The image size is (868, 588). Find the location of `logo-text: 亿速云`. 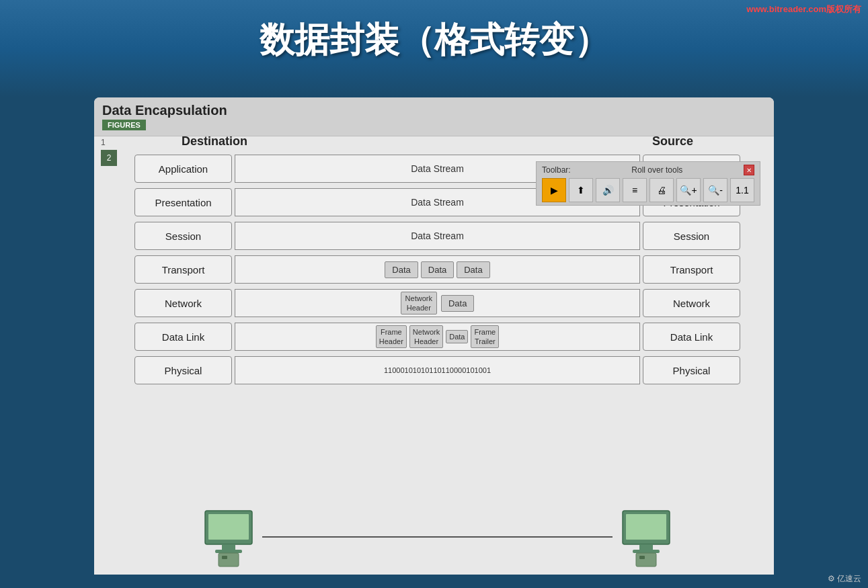

logo-text: 亿速云 is located at coordinates (849, 579).